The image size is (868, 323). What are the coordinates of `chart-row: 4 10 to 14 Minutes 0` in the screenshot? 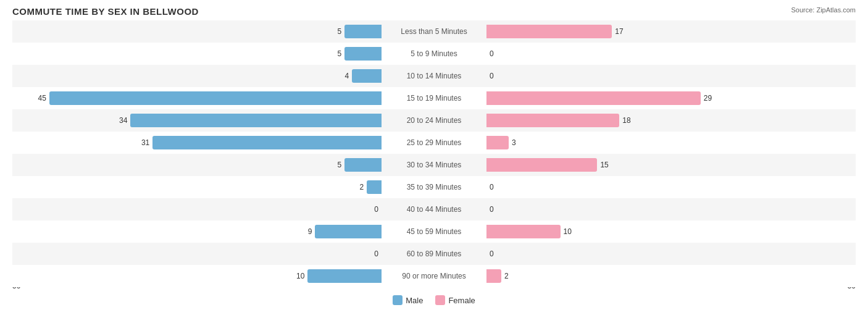 It's located at (434, 76).